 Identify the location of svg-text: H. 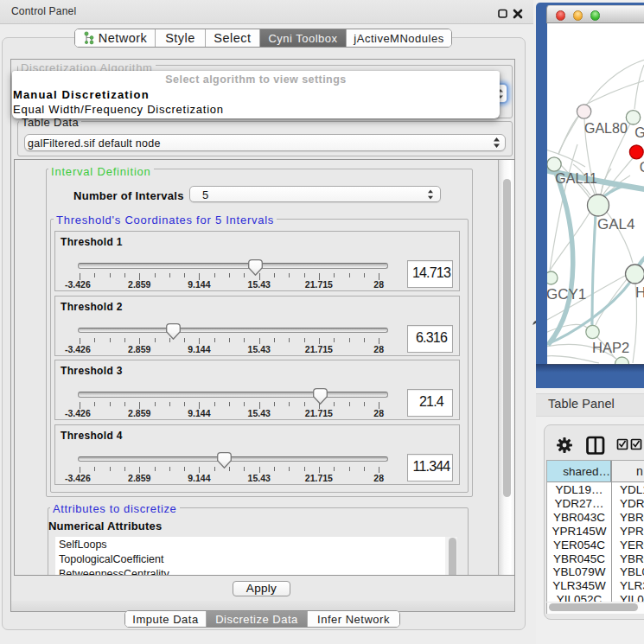
(640, 292).